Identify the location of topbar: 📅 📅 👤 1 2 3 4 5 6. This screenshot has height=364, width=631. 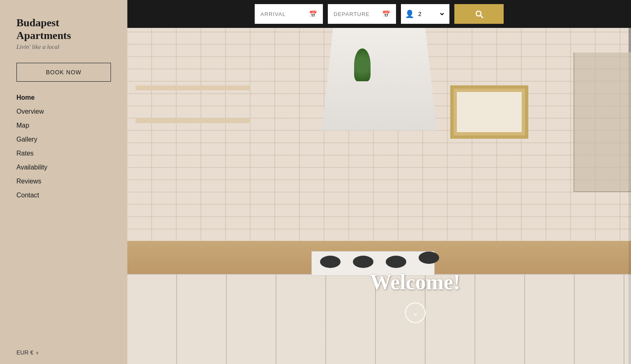
(379, 14).